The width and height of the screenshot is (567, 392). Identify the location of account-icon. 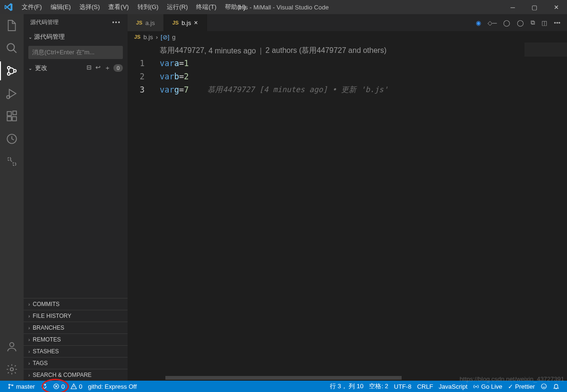
(12, 347).